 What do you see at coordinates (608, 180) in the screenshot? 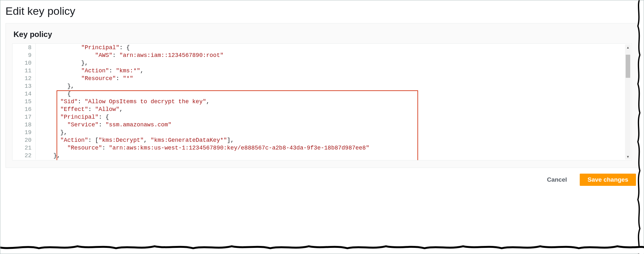
I see `save-button: Save changes` at bounding box center [608, 180].